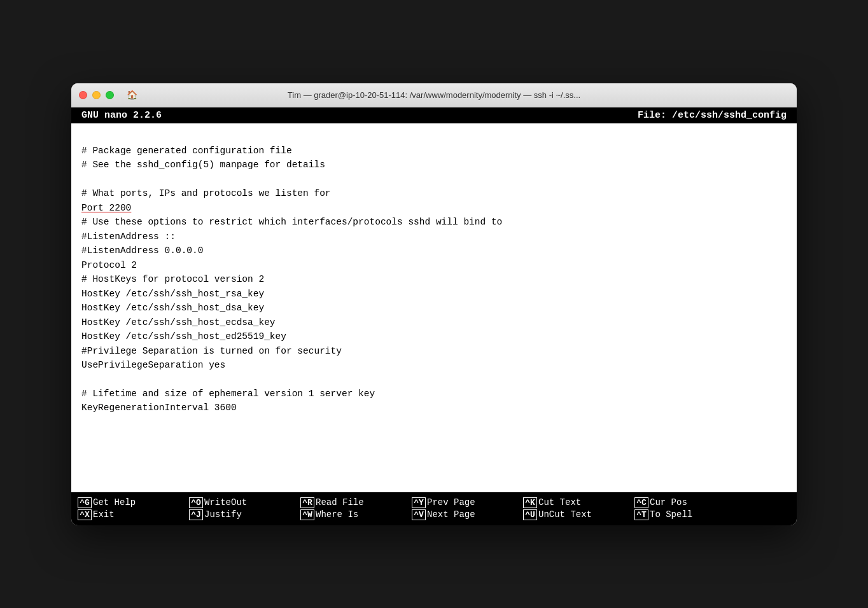 The width and height of the screenshot is (868, 608). Describe the element at coordinates (196, 502) in the screenshot. I see `key-ctrl-o: ^O` at that location.